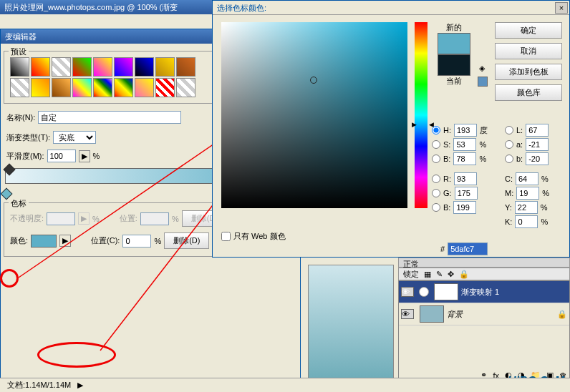 Image resolution: width=570 pixels, height=392 pixels. I want to click on r-input, so click(465, 179).